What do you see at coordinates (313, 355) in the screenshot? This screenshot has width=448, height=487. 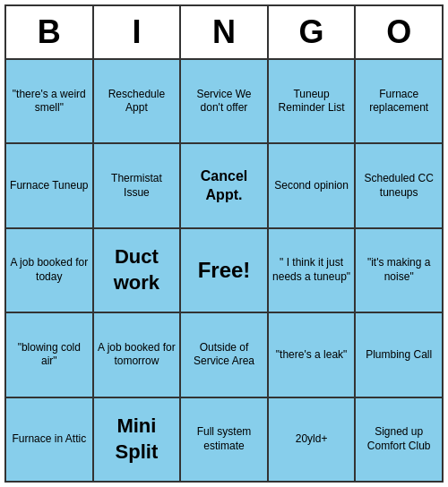 I see `bingo-cell: "there's a leak"` at bounding box center [313, 355].